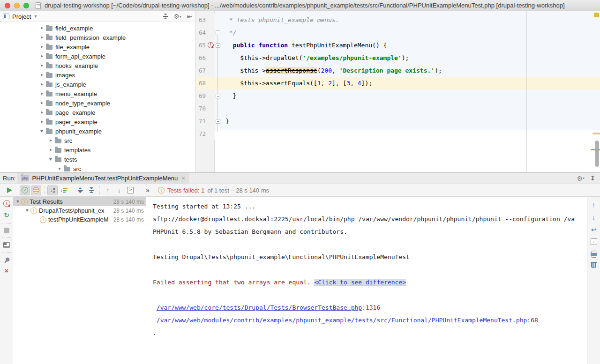 The width and height of the screenshot is (600, 364). I want to click on code-text: * Tests phpunit_example menus., so click(282, 20).